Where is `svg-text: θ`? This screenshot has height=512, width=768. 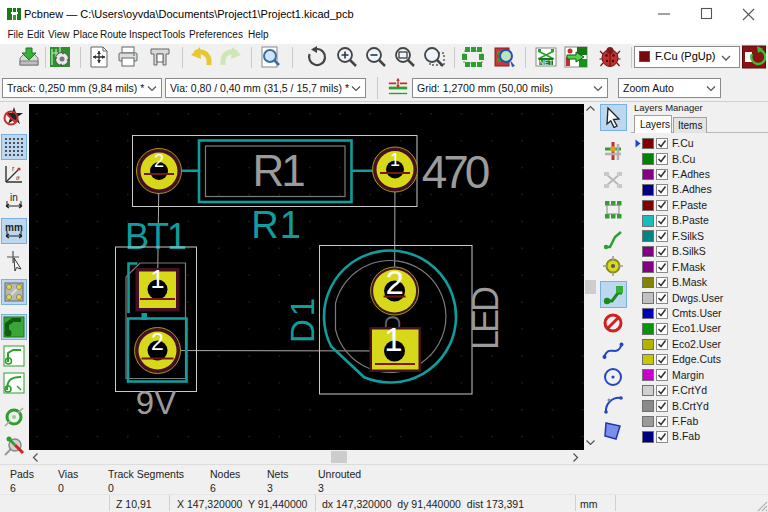
svg-text: θ is located at coordinates (18, 178).